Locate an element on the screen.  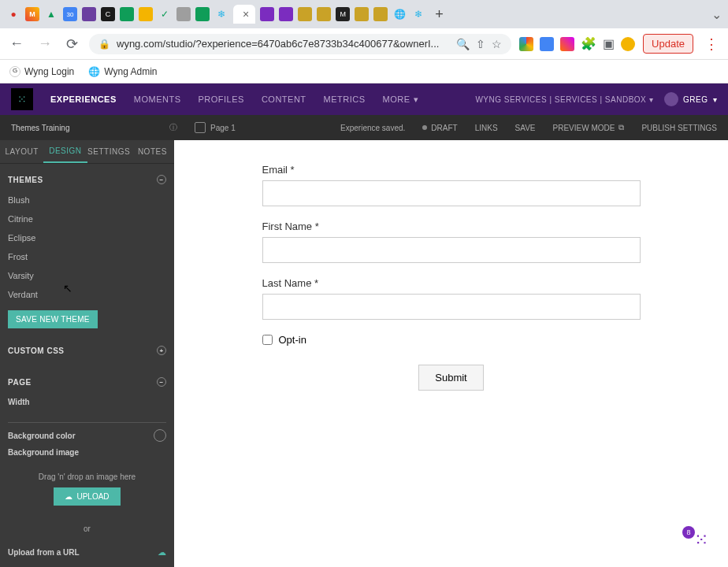
user-menu: GREG ▾ is located at coordinates (690, 99).